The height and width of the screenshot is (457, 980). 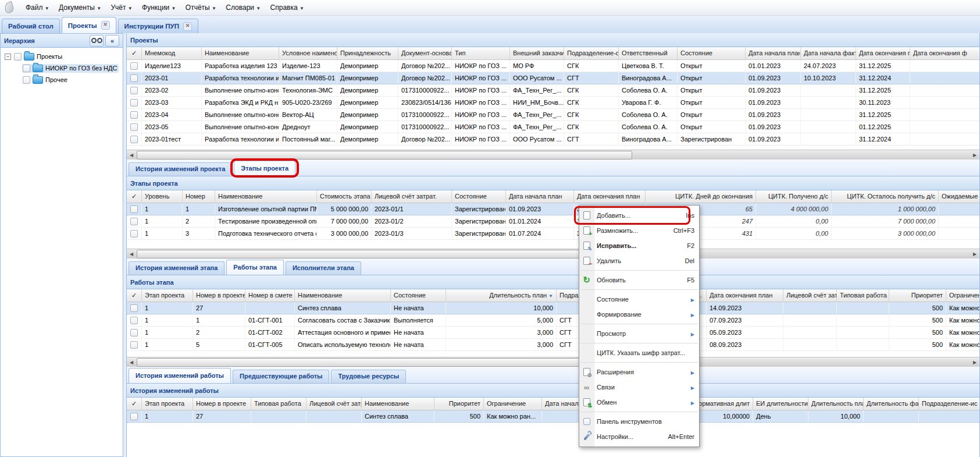 I want to click on column-header: Тип, so click(x=481, y=54).